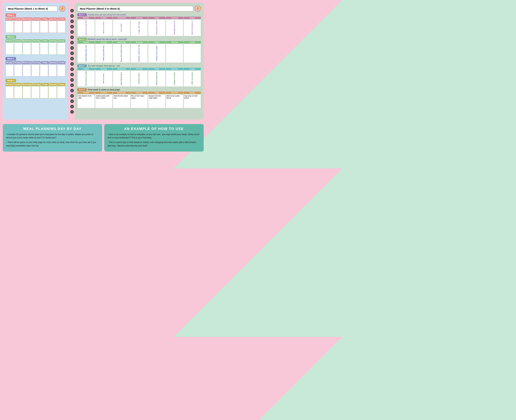  Describe the element at coordinates (157, 69) in the screenshot. I see `w7-fri: Friday` at that location.